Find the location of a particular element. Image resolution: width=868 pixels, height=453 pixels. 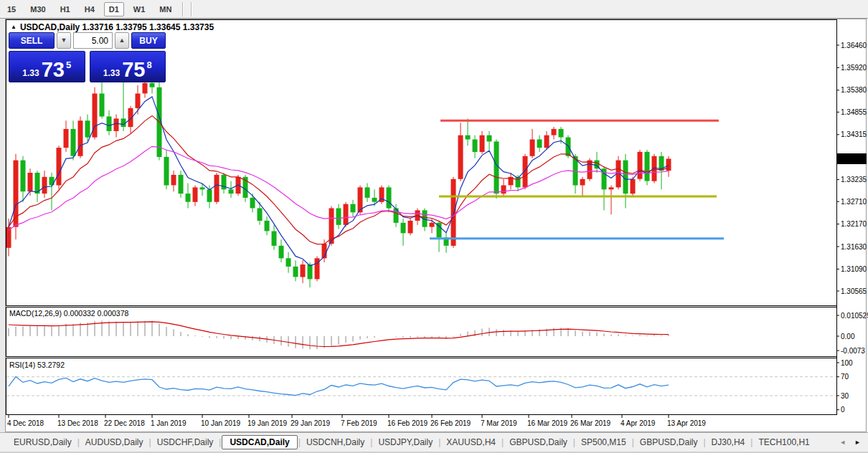

timeframe-button-MN: MN is located at coordinates (165, 9).